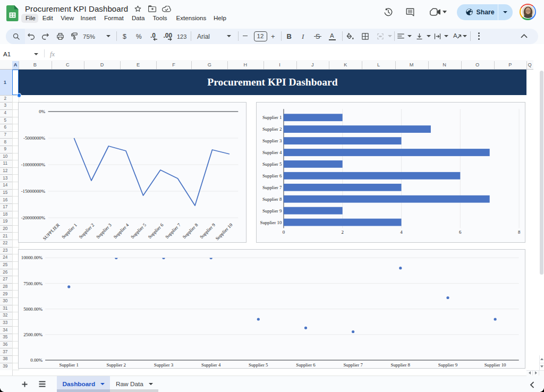  Describe the element at coordinates (36, 360) in the screenshot. I see `svg-text: 0.00%` at that location.